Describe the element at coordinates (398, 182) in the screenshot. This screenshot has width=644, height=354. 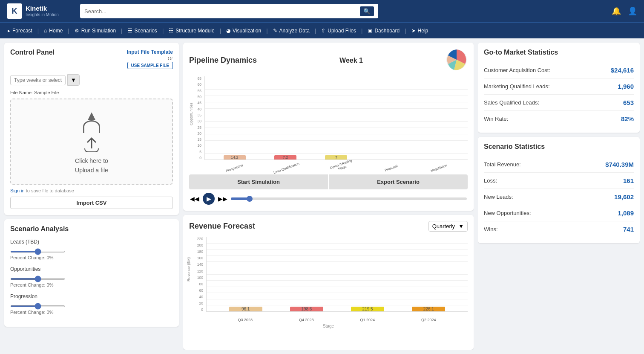
I see `export-scenario-button: Export Scenario` at that location.